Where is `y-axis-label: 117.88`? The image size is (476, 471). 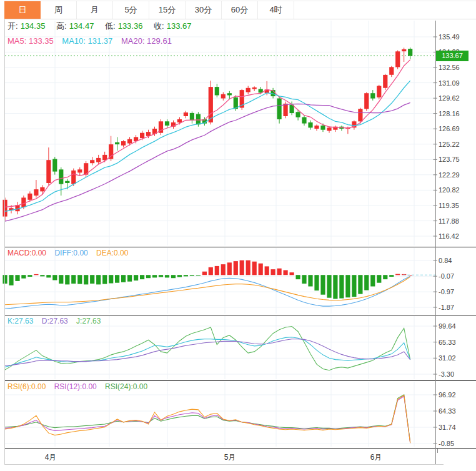 y-axis-label: 117.88 is located at coordinates (449, 221).